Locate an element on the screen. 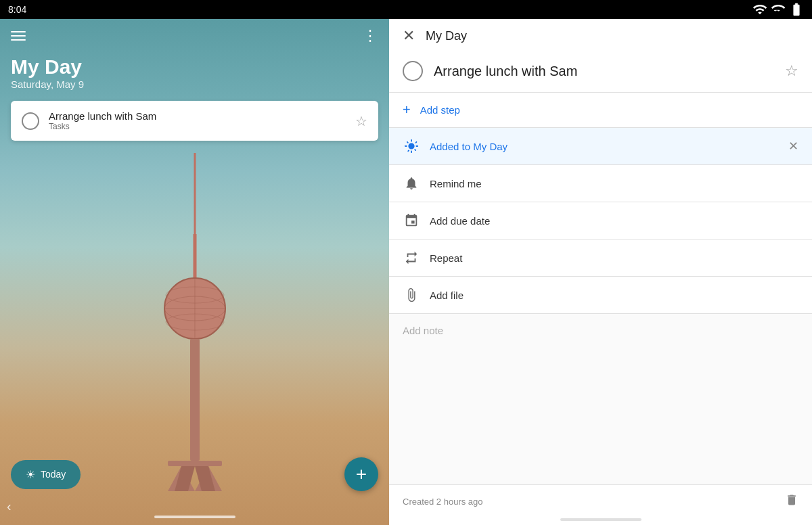 The width and height of the screenshot is (812, 525). right-panel-title: My Day is located at coordinates (447, 37).